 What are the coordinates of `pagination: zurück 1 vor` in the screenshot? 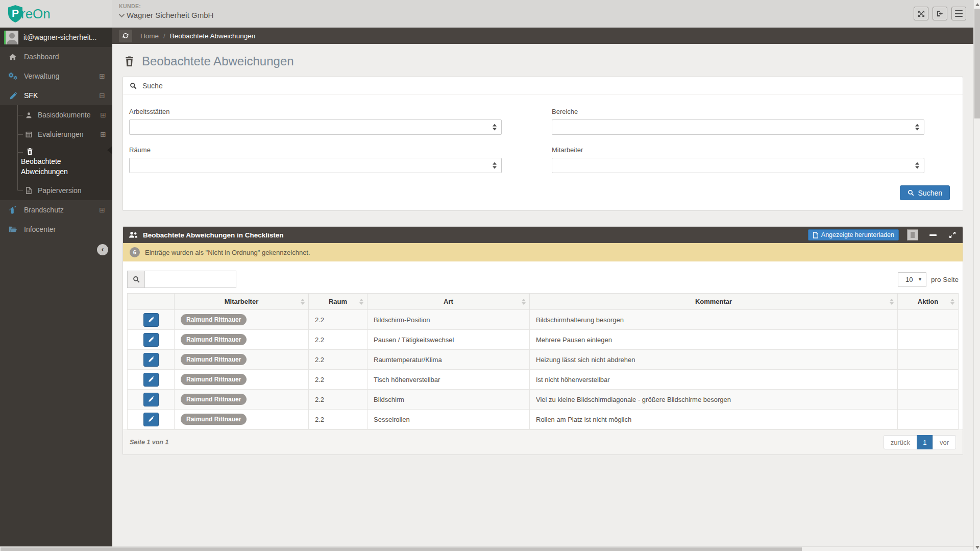 It's located at (920, 442).